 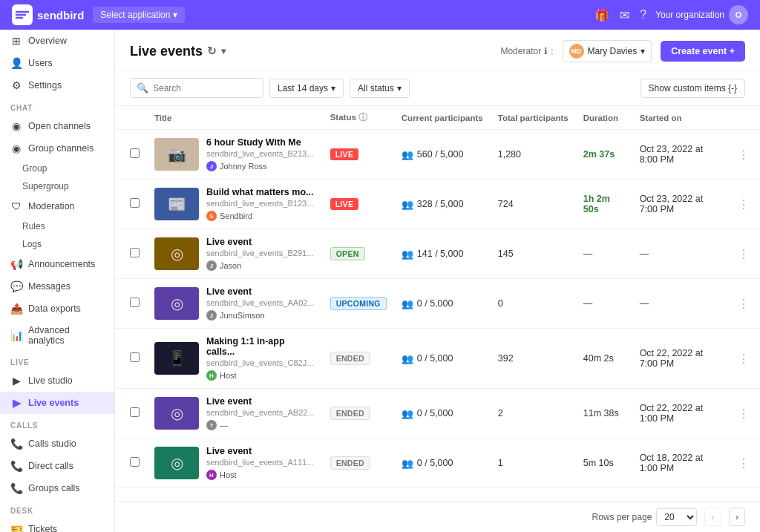 I want to click on current-participants-value: 0 / 5,000, so click(x=435, y=303).